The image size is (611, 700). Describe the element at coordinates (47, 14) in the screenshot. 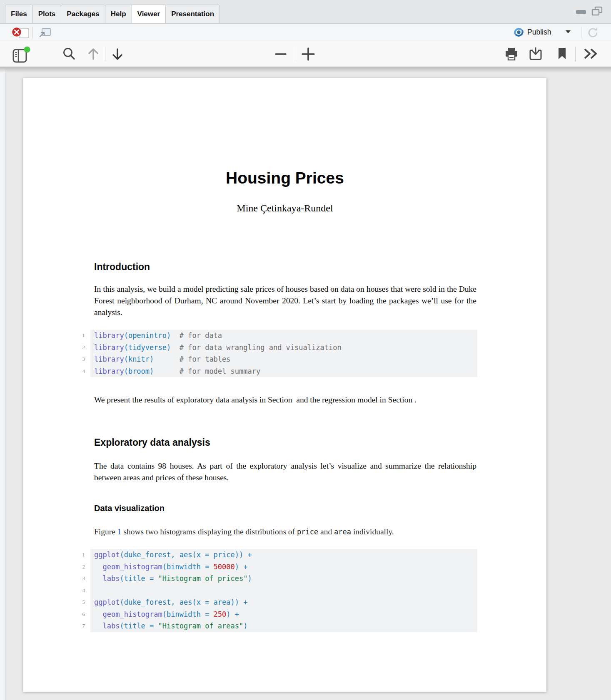

I see `tab-plots: Plots` at that location.